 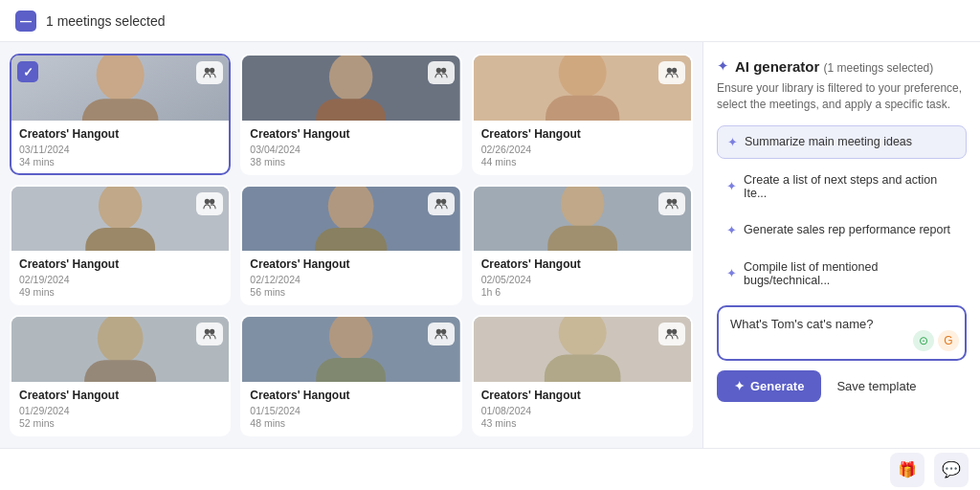 What do you see at coordinates (582, 292) in the screenshot?
I see `card-duration: 1h 6` at bounding box center [582, 292].